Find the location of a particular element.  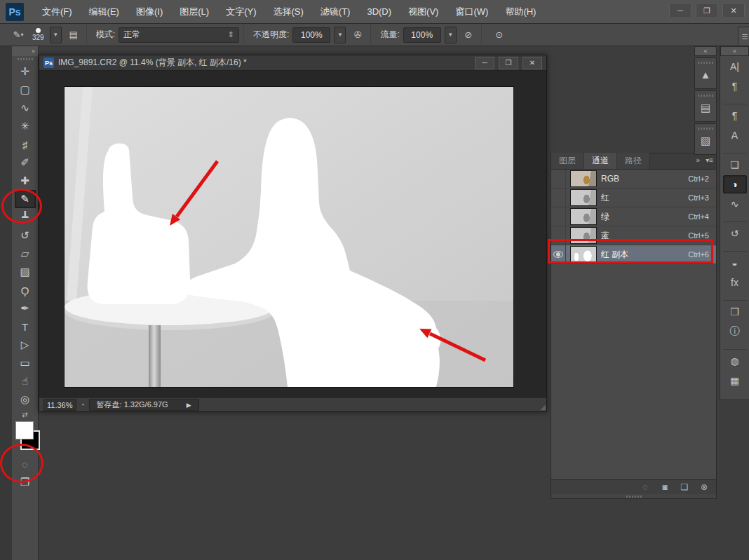

history-brush-tool: ↺ is located at coordinates (25, 235).